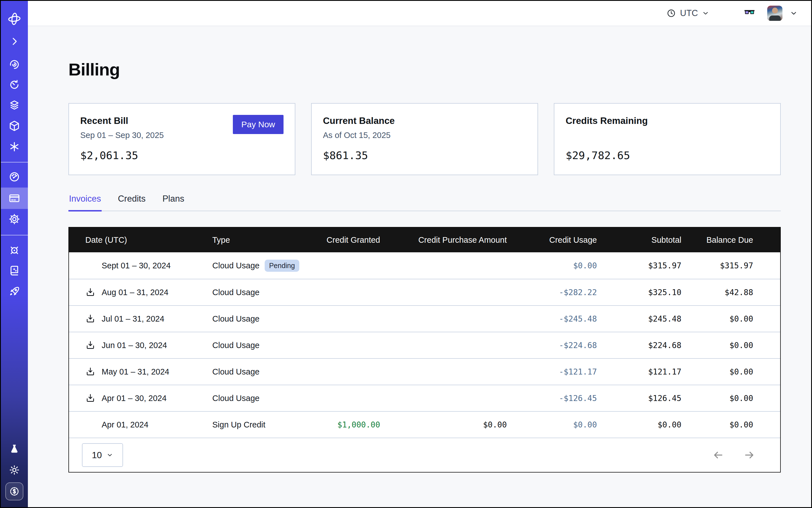 Image resolution: width=812 pixels, height=508 pixels. I want to click on pay-now-button: Pay Now, so click(258, 124).